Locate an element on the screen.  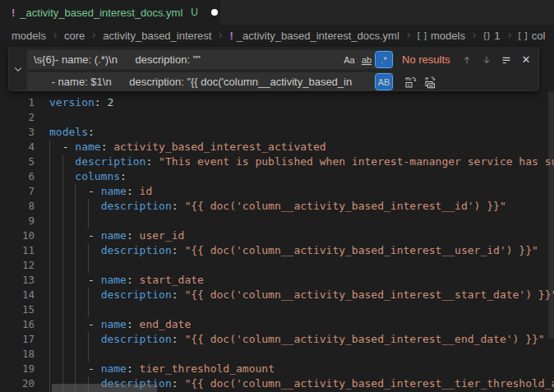
code-line: 4 - name: activity_based_interest_activa… is located at coordinates (277, 147).